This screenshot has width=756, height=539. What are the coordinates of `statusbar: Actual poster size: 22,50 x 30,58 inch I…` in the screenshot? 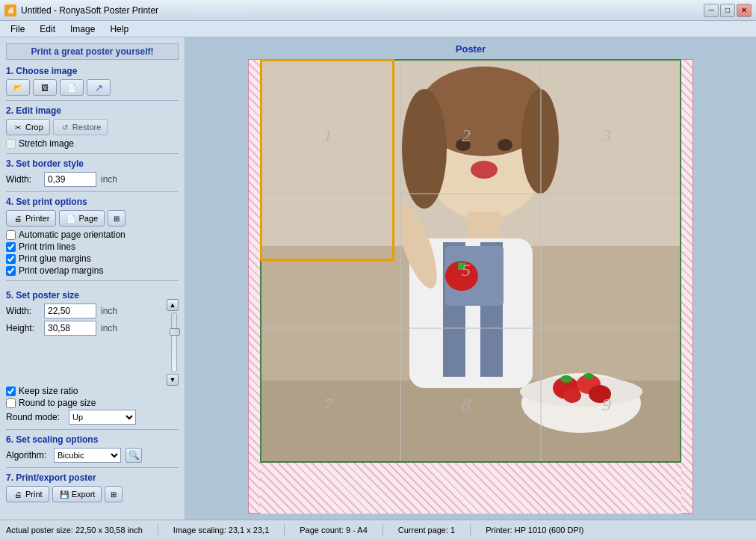 It's located at (378, 529).